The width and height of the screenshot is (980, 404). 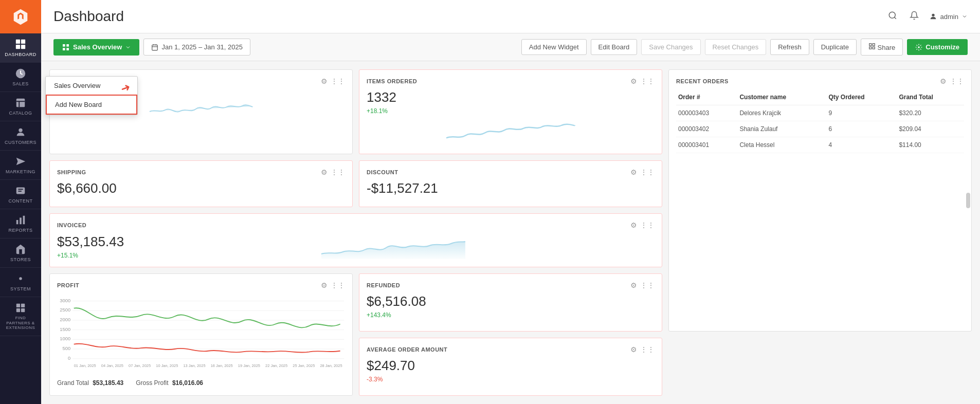 I want to click on board-dropdown-button: Sales Overview, so click(x=97, y=47).